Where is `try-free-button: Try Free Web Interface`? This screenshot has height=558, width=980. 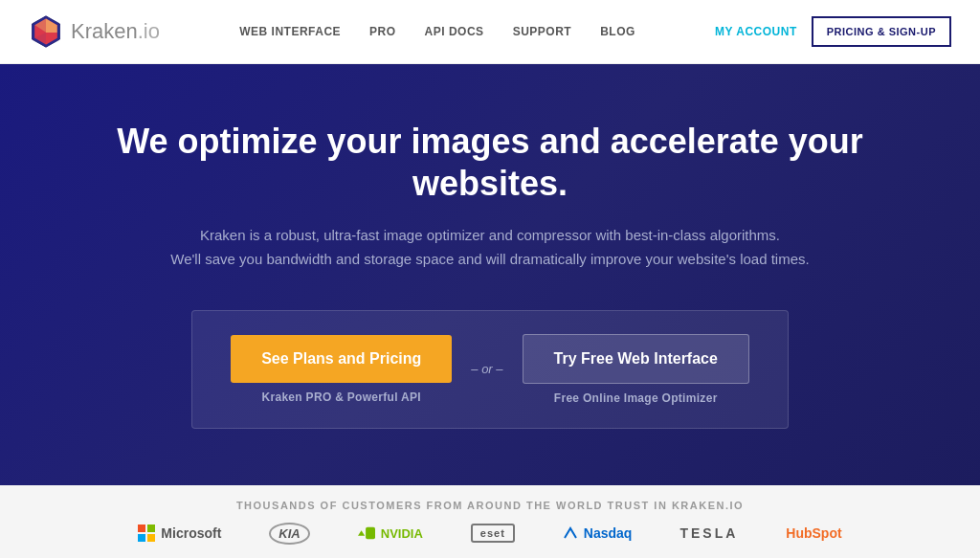
try-free-button: Try Free Web Interface is located at coordinates (635, 359).